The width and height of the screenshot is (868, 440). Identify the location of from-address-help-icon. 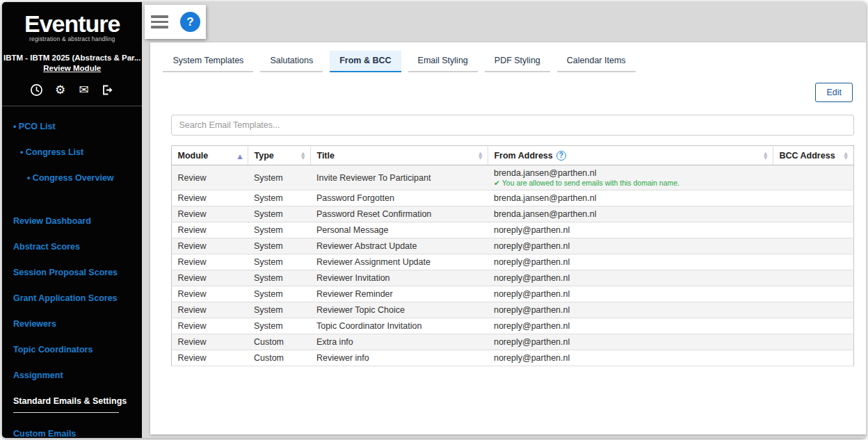
(561, 156).